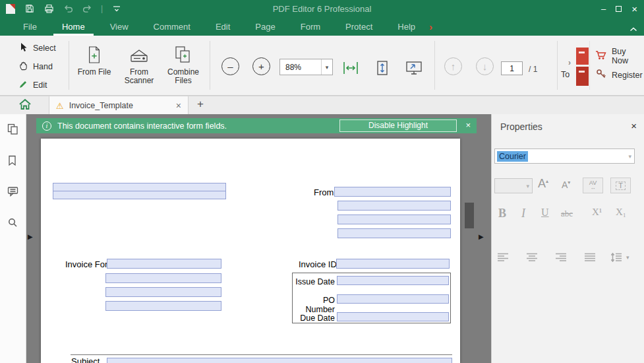 This screenshot has width=644, height=363. What do you see at coordinates (454, 66) in the screenshot?
I see `previous-page-button: ↑` at bounding box center [454, 66].